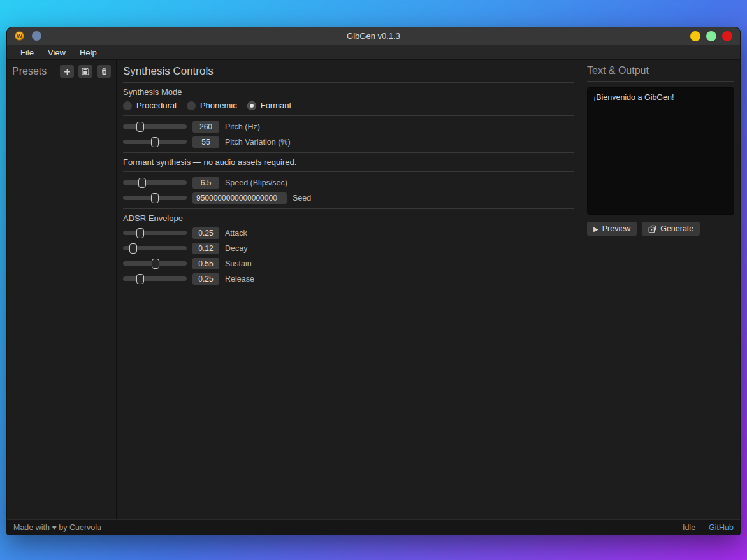  Describe the element at coordinates (269, 106) in the screenshot. I see `radio-formant: Formant` at that location.